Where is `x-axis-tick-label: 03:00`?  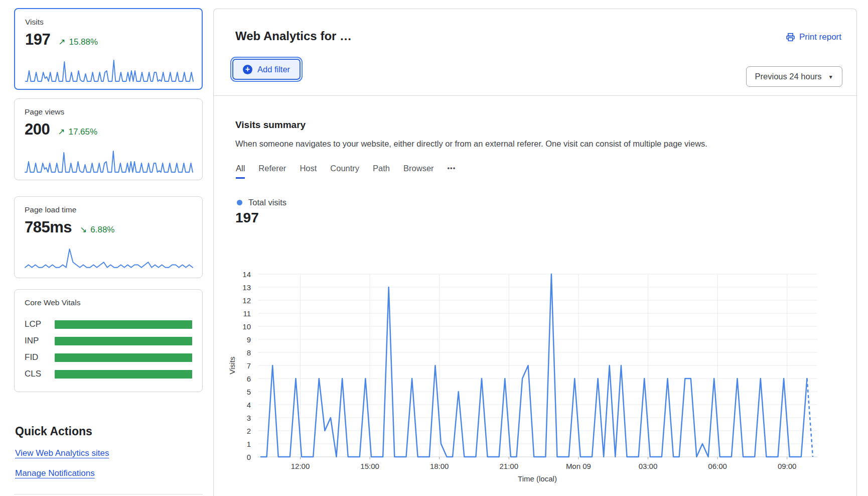 x-axis-tick-label: 03:00 is located at coordinates (648, 466).